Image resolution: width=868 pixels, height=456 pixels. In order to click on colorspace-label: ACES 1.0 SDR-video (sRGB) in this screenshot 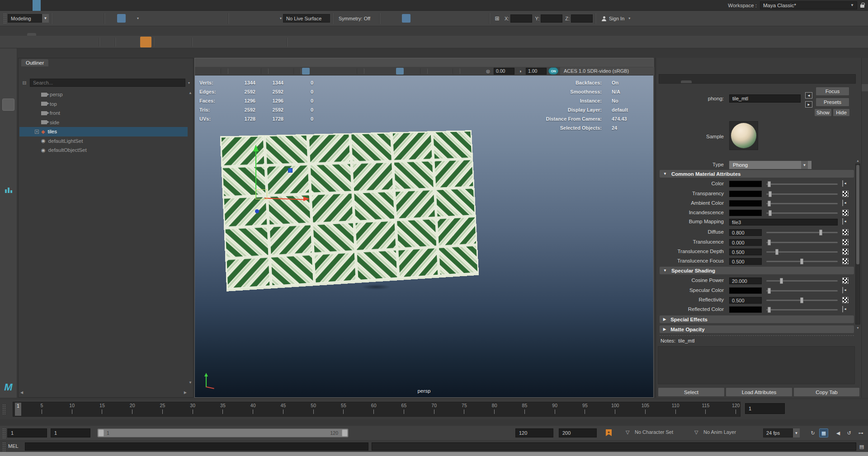, I will do `click(607, 71)`.